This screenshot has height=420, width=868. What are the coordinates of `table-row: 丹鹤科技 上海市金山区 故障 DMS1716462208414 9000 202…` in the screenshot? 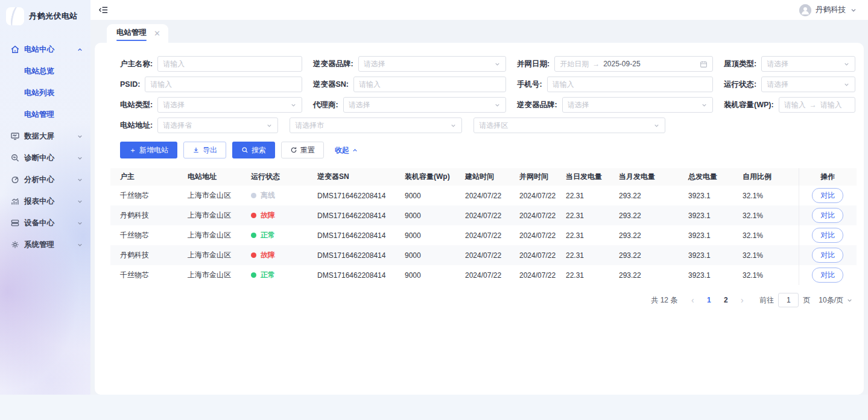 It's located at (484, 255).